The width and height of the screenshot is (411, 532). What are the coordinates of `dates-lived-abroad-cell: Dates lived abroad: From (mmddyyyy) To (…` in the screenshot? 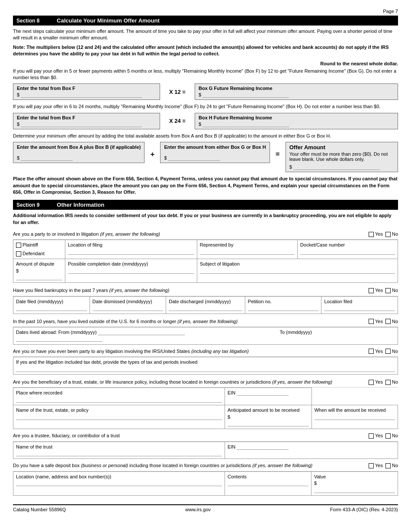 It's located at (206, 336).